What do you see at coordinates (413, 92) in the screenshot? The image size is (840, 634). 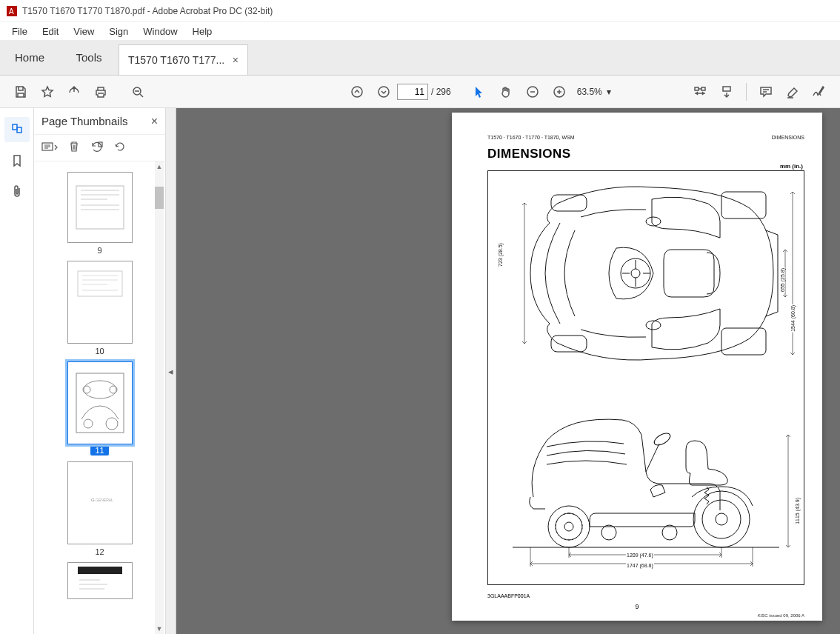 I see `page-number-input` at bounding box center [413, 92].